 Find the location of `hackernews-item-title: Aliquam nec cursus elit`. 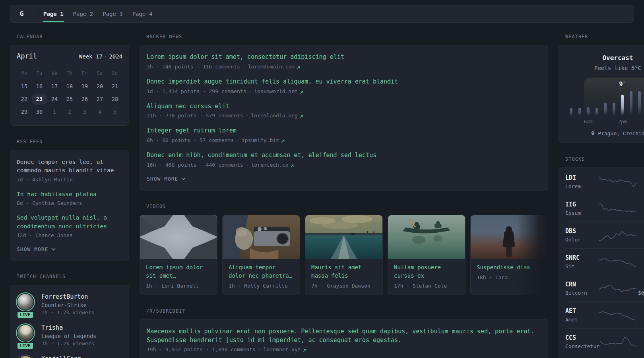

hackernews-item-title: Aliquam nec cursus elit is located at coordinates (344, 107).